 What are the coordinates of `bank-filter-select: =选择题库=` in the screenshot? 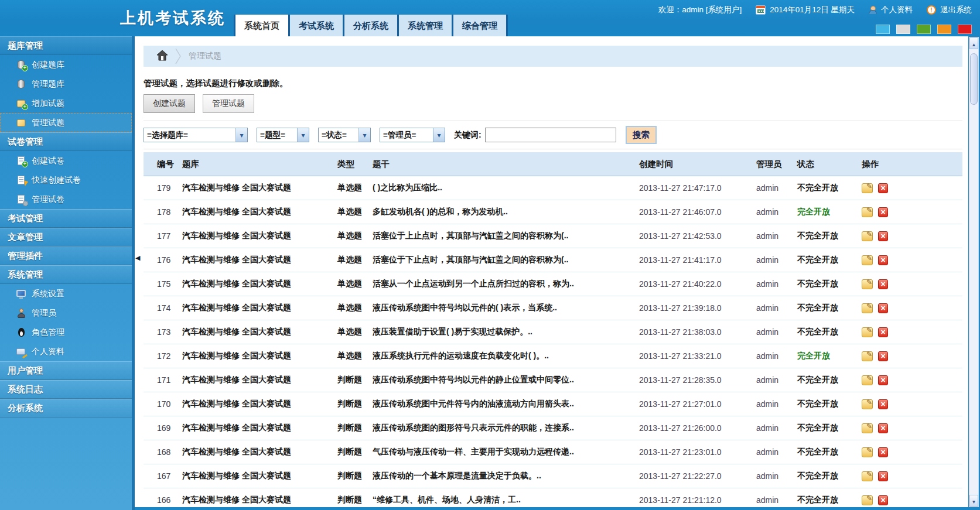 It's located at (196, 135).